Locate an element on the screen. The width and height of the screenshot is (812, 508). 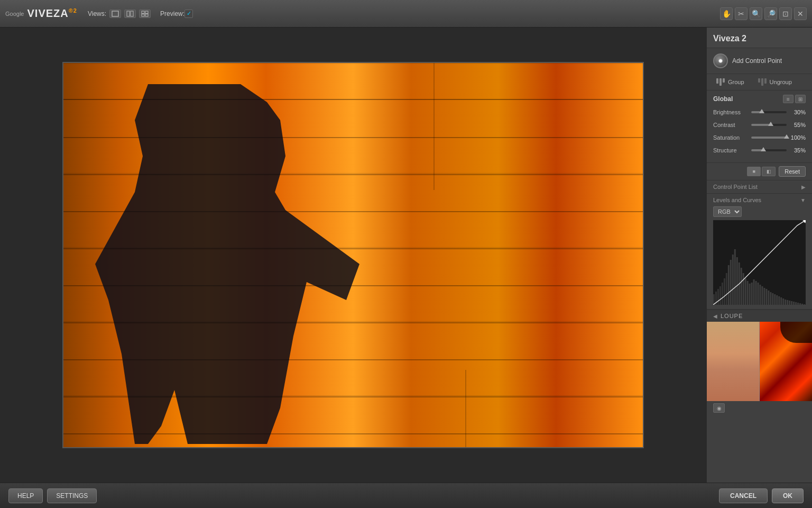
contrast-slider is located at coordinates (769, 125).